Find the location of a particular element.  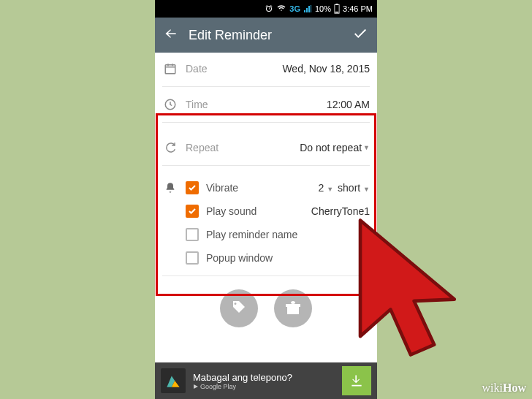

sound-tone-value: CherryTone1 is located at coordinates (341, 211).